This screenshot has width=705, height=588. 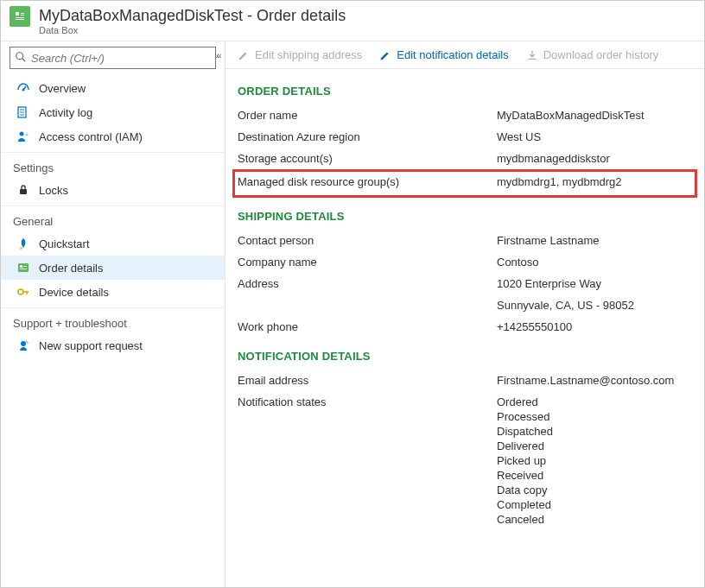 I want to click on order-details-icon, so click(x=23, y=268).